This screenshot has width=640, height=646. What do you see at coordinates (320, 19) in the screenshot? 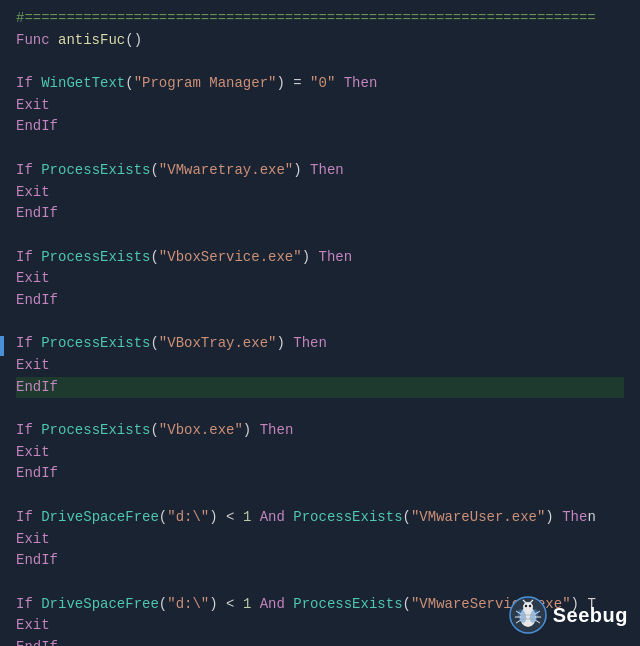
I see `code-line: #=======================================…` at bounding box center [320, 19].